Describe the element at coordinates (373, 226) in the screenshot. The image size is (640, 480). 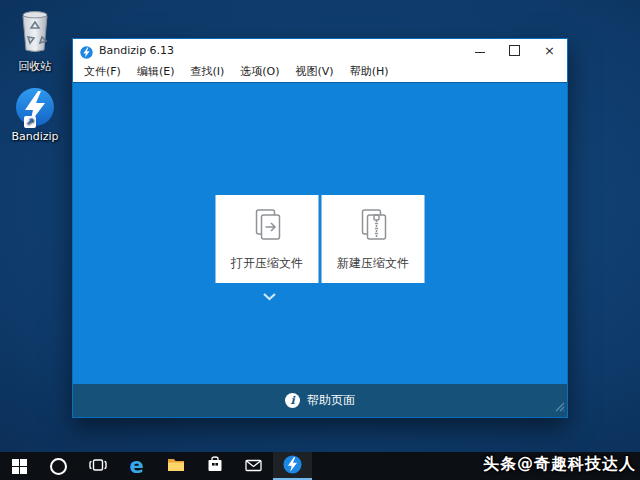
I see `new-archive-icon` at that location.